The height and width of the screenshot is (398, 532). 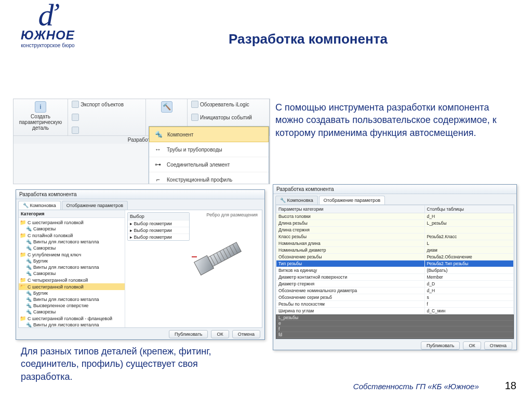 I want to click on browser-icon, so click(x=195, y=104).